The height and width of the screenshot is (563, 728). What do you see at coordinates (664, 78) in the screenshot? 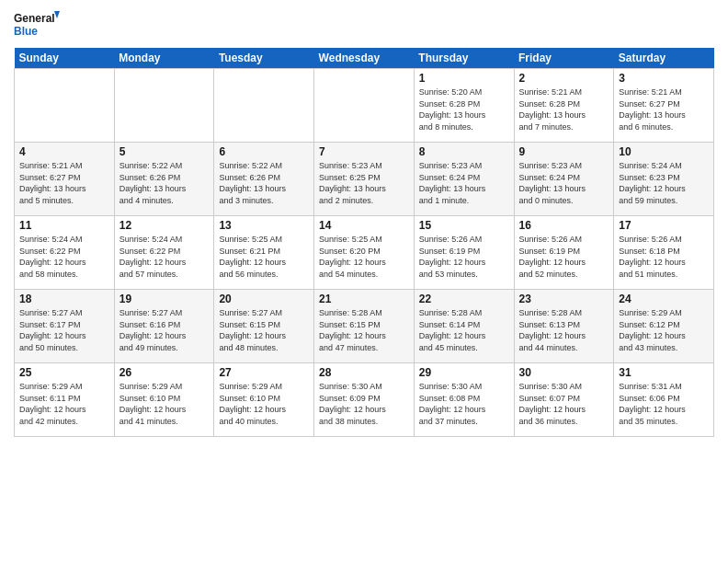
I see `day-number: 3` at bounding box center [664, 78].